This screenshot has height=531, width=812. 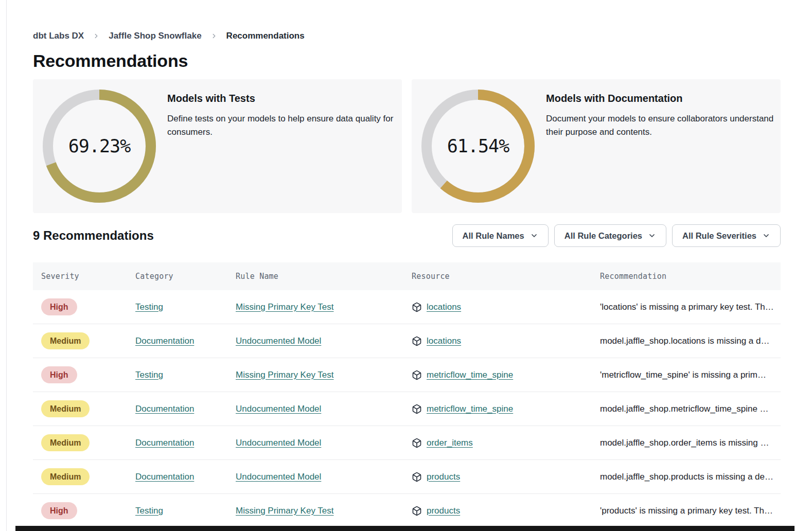 I want to click on rule-severities-filter-label: All Rule Severities, so click(x=719, y=236).